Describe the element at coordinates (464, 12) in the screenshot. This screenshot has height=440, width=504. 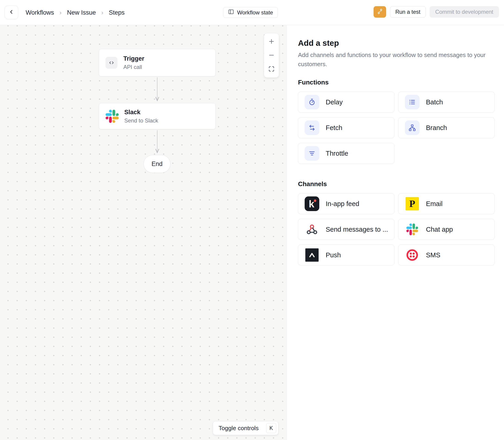
I see `commit-to-development-button: Commit to development` at that location.